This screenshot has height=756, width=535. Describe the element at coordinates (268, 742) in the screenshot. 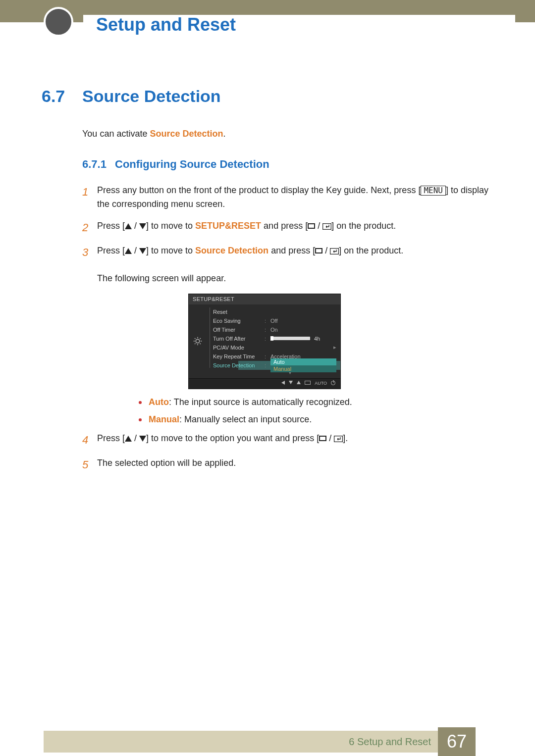

I see `page-footer: 6 Setup and Reset 67` at that location.